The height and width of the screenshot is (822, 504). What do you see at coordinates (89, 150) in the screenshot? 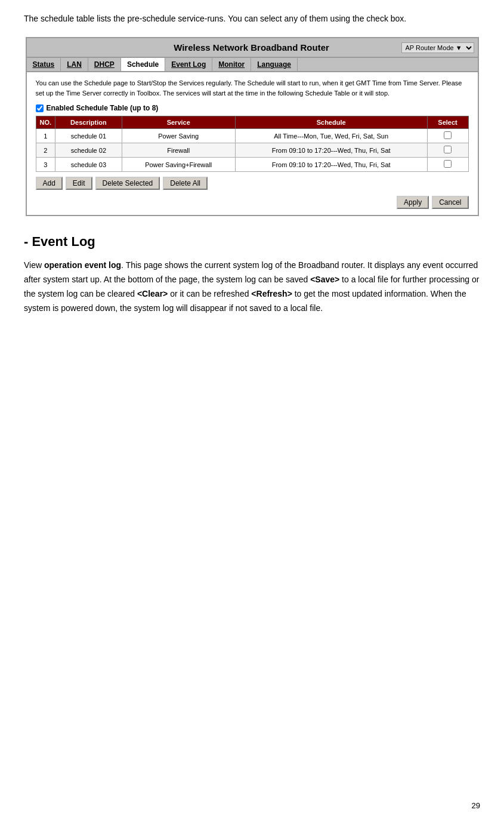
I see `cell-description: schedule 02` at bounding box center [89, 150].